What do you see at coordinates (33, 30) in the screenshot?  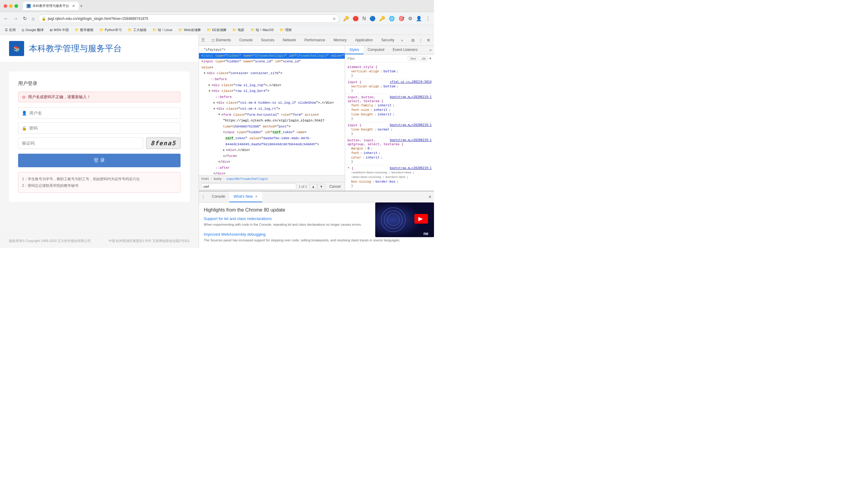 I see `bookmark-google-translate: G Google 翻译` at bounding box center [33, 30].